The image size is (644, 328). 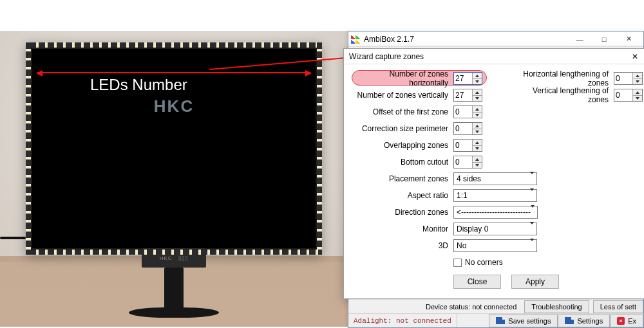 I want to click on adalight-status: Adalight: not connected, so click(x=403, y=320).